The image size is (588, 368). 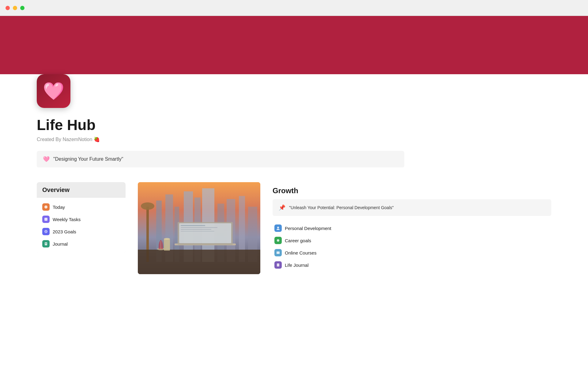 I want to click on today-label: Today, so click(x=59, y=207).